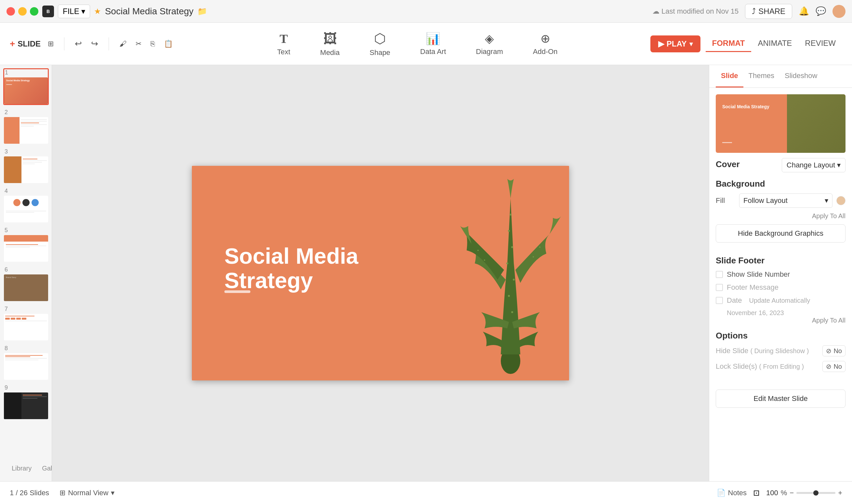  What do you see at coordinates (26, 166) in the screenshot?
I see `slide-thumb-3: 3` at bounding box center [26, 166].